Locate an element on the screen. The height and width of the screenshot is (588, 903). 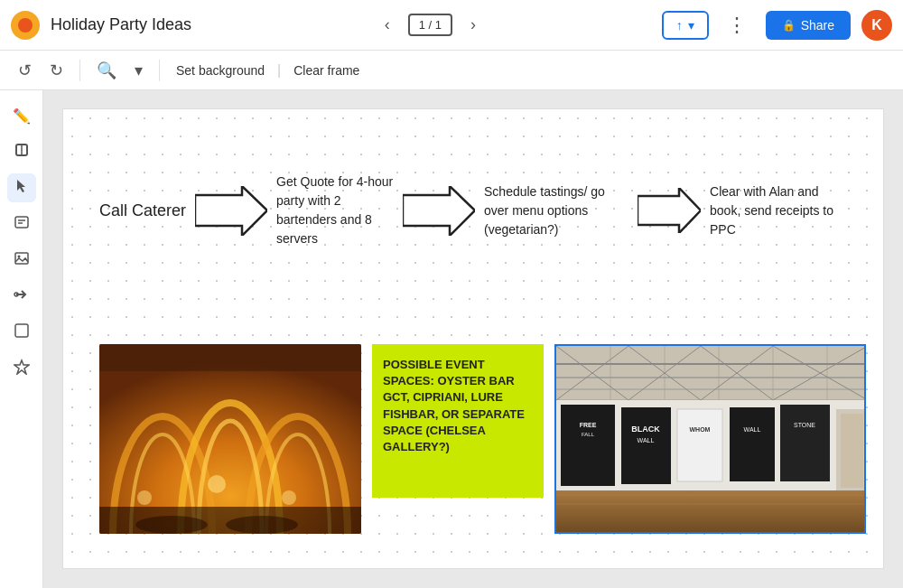
svg-text: FALL is located at coordinates (589, 434).